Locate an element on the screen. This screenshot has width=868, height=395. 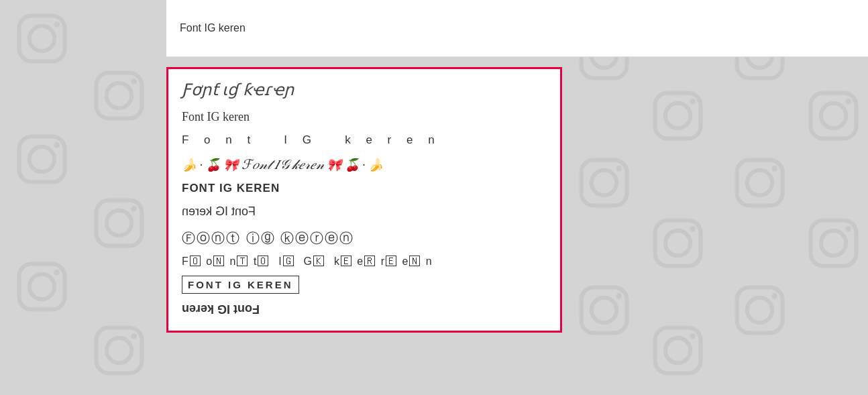
font-row-cursive-script: Ƒơɲƭ ɩɠ ƙҽɾҽɲ is located at coordinates (364, 91).